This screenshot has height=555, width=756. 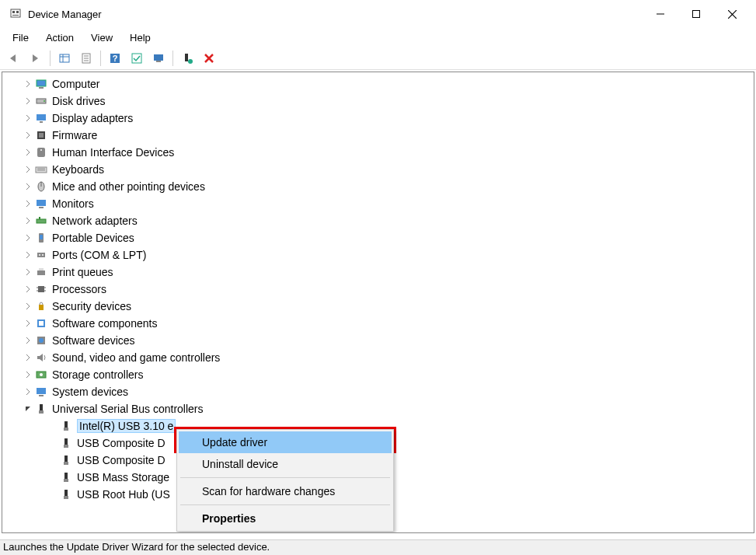 What do you see at coordinates (378, 14) in the screenshot?
I see `title-bar: Device Manager` at bounding box center [378, 14].